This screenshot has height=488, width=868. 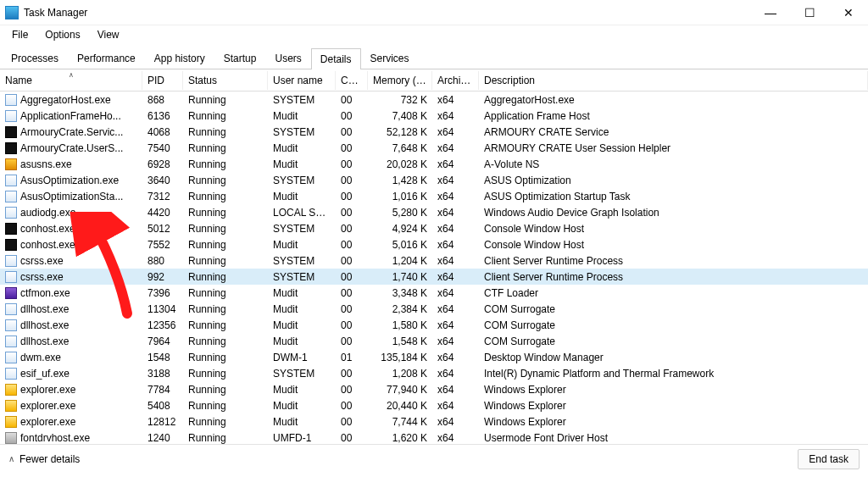 What do you see at coordinates (35, 58) in the screenshot?
I see `tab-processes: Processes` at bounding box center [35, 58].